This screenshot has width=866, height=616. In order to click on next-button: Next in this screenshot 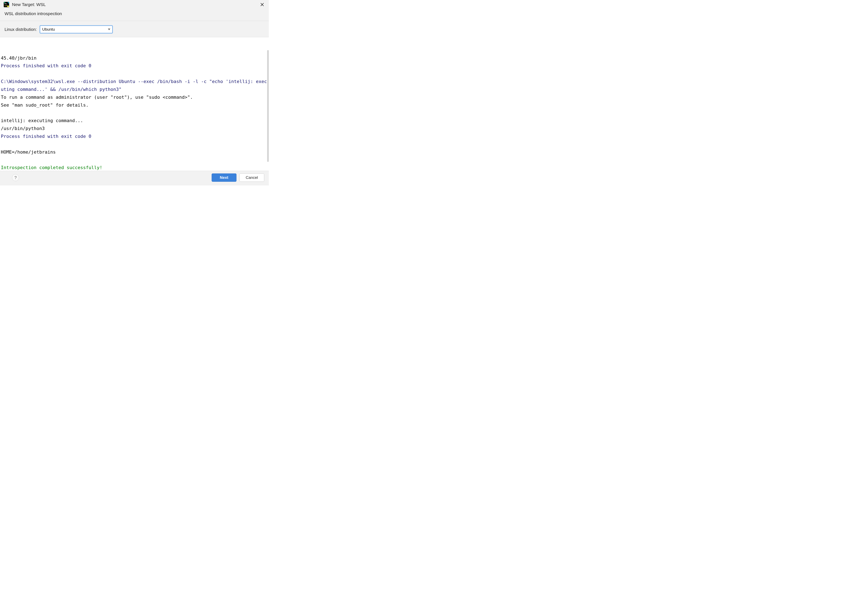, I will do `click(224, 178)`.